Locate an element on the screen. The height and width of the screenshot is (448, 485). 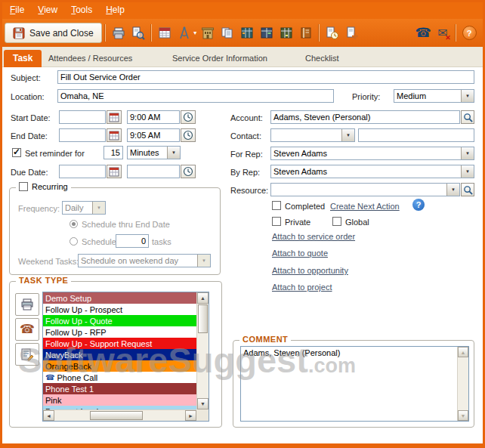
task-type-item: ☎ Follow Up - RFP is located at coordinates (119, 332).